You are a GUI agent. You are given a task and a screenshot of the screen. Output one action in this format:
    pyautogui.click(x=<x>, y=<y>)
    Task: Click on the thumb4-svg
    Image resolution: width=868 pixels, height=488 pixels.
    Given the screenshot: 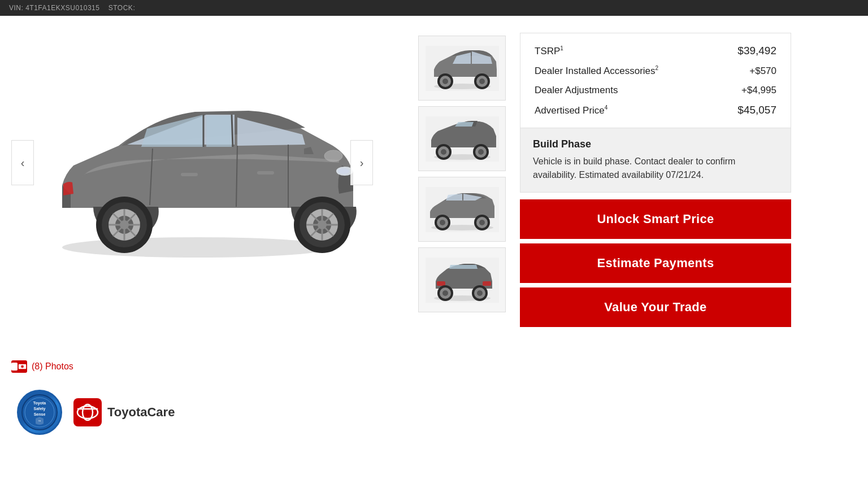 What is the action you would take?
    pyautogui.click(x=462, y=280)
    